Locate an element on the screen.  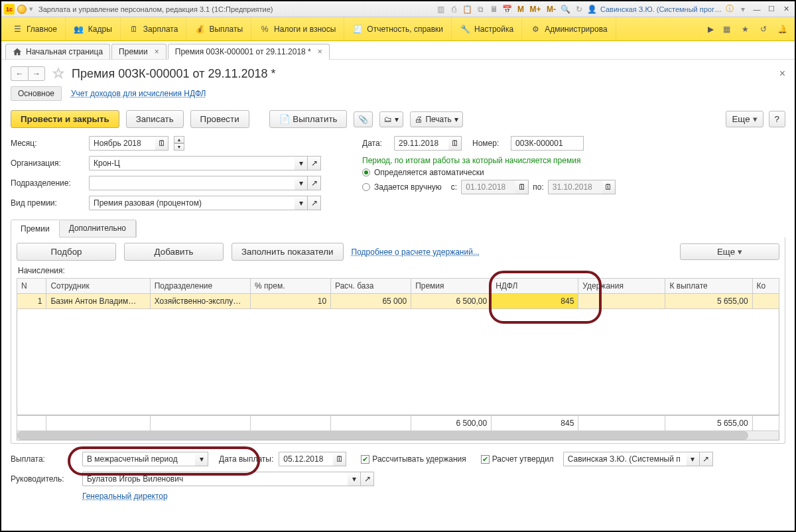
bonus-type-value: Премия разовая (процентом) is located at coordinates (192, 203).